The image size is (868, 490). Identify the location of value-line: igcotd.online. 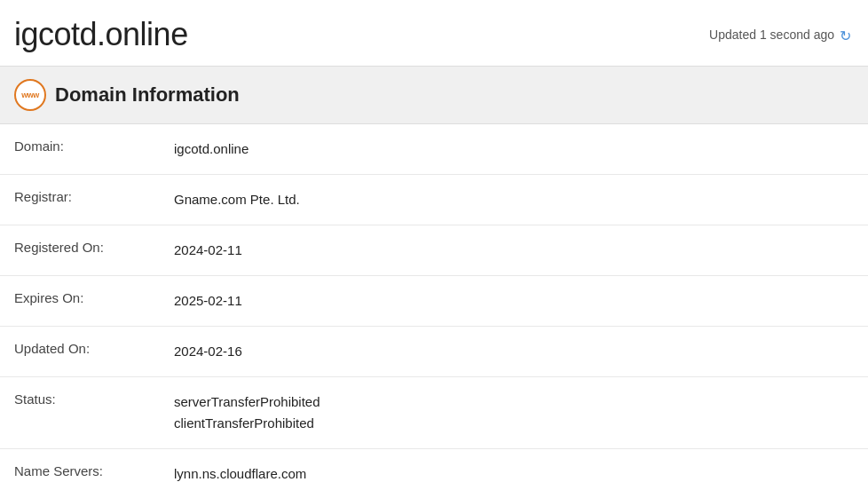
(514, 149).